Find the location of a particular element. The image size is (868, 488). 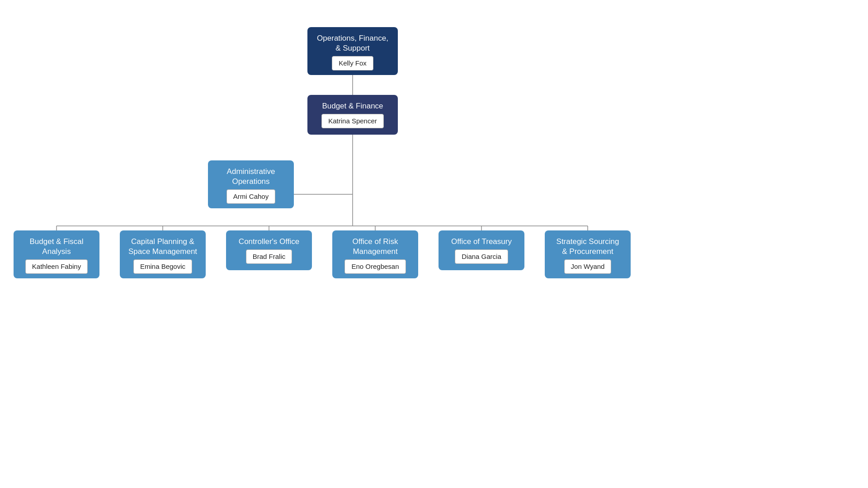

node-strategic-sourcing-title: Strategic Sourcing & Procurement is located at coordinates (588, 247).